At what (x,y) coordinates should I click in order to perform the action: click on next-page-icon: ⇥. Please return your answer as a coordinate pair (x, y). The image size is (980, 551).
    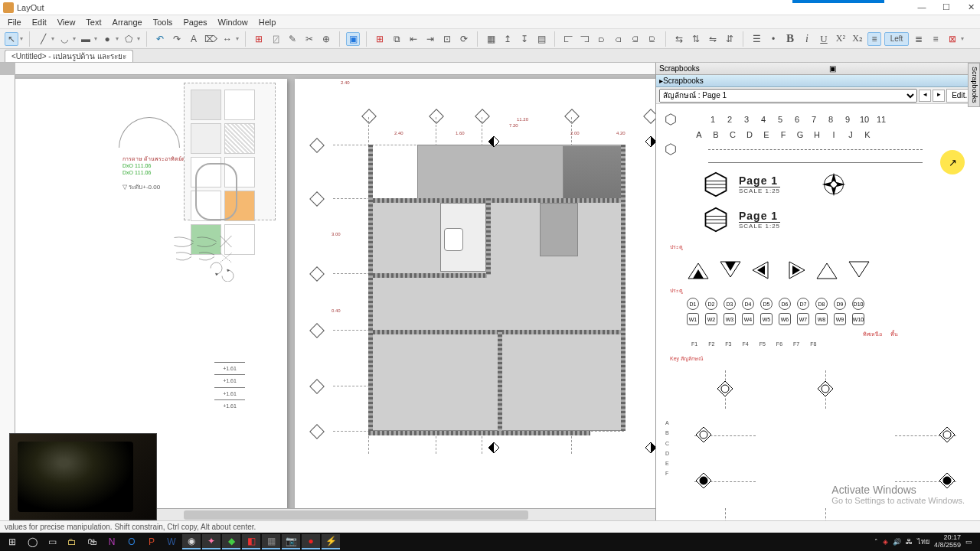
    Looking at the image, I should click on (430, 39).